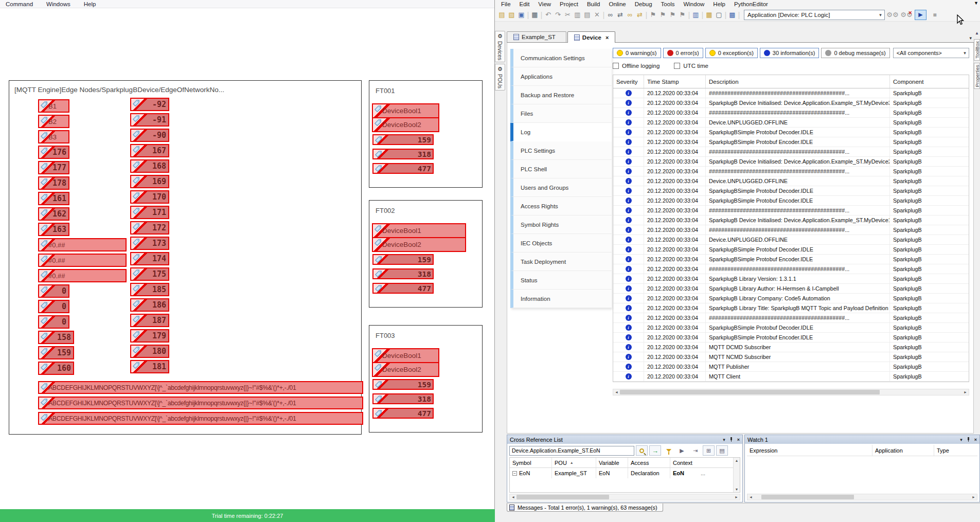 This screenshot has width=980, height=522. What do you see at coordinates (150, 104) in the screenshot?
I see `tag-chip: -92` at bounding box center [150, 104].